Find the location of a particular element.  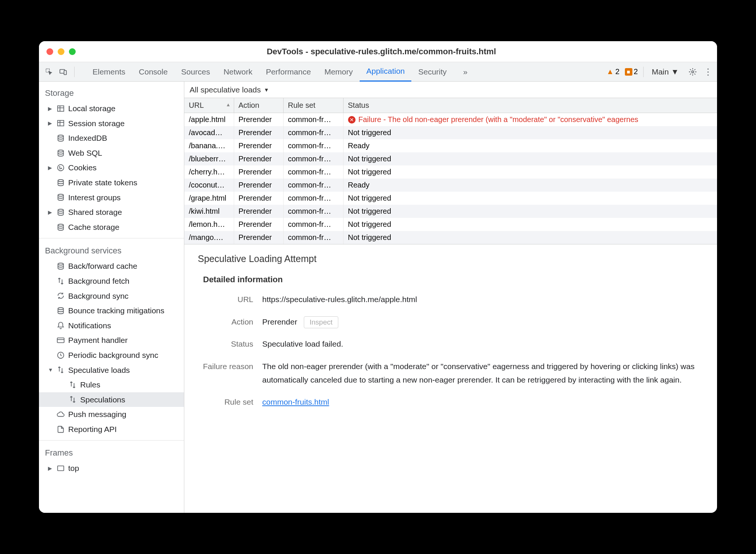

sidebar-item-shared-storage: ▶Shared storage is located at coordinates (112, 212).